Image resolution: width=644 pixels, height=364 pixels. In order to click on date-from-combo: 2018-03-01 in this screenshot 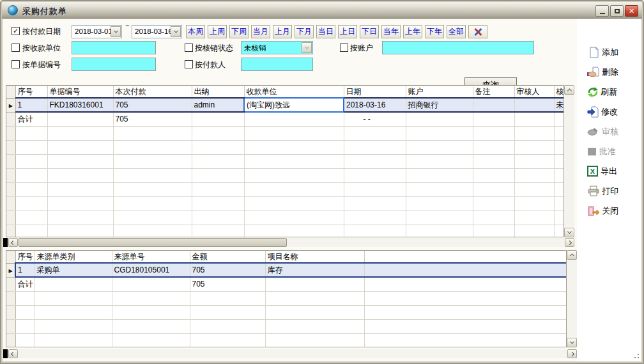, I will do `click(97, 32)`.